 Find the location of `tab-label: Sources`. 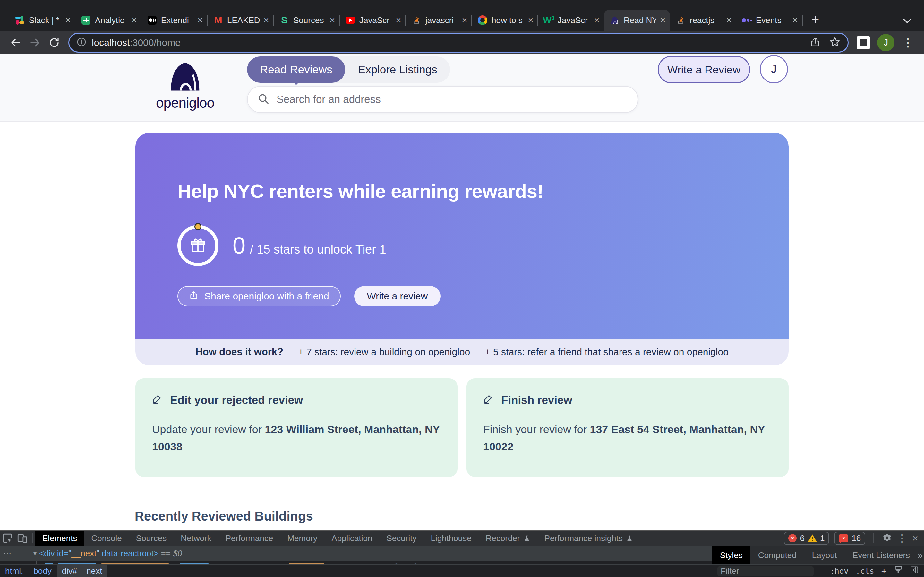

tab-label: Sources is located at coordinates (310, 20).